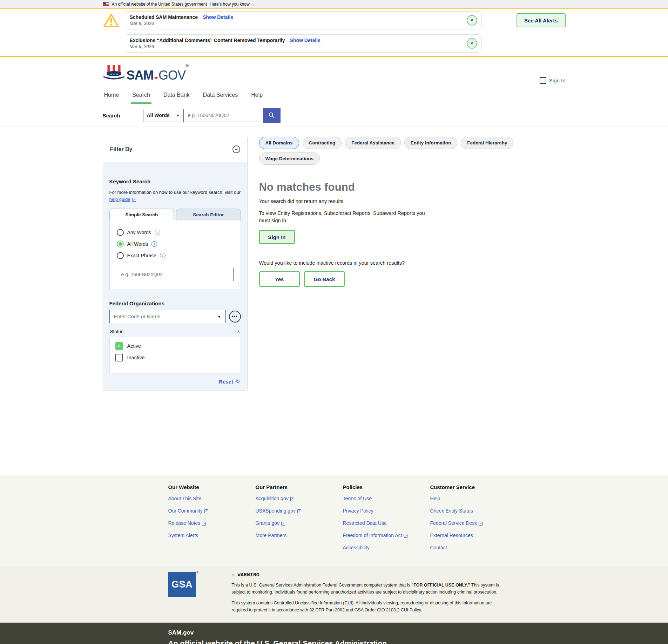  Describe the element at coordinates (322, 143) in the screenshot. I see `domain-tab-contracting: Contracting` at that location.